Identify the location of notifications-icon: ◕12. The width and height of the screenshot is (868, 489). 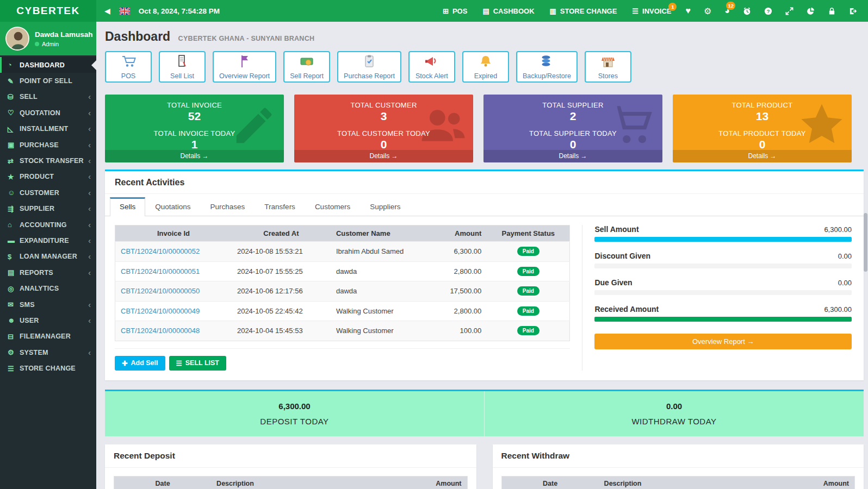
(727, 11).